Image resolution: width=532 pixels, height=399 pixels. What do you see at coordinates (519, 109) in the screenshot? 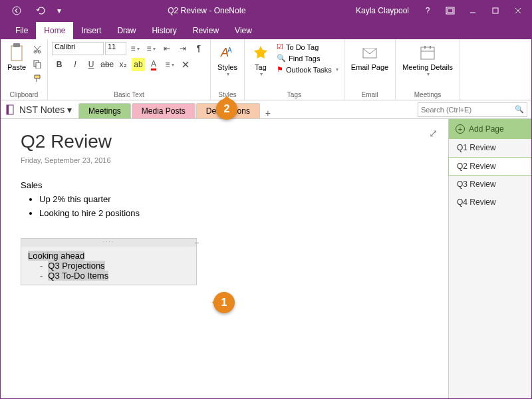
I see `search-icon: 🔍` at bounding box center [519, 109].